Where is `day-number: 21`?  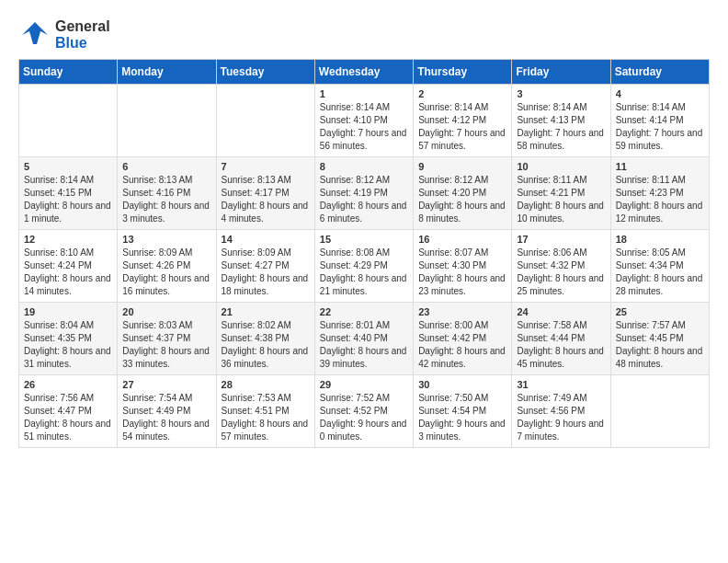 day-number: 21 is located at coordinates (266, 312).